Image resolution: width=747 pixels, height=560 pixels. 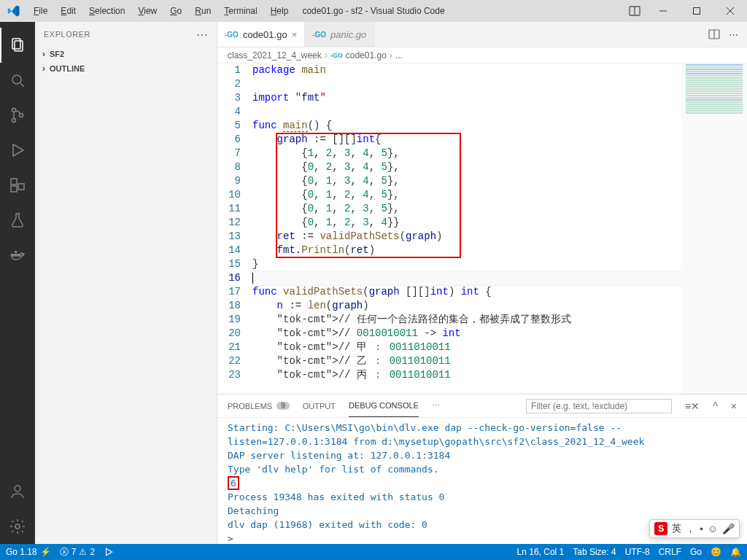 What do you see at coordinates (67, 34) in the screenshot?
I see `explorer-title: EXPLORER` at bounding box center [67, 34].